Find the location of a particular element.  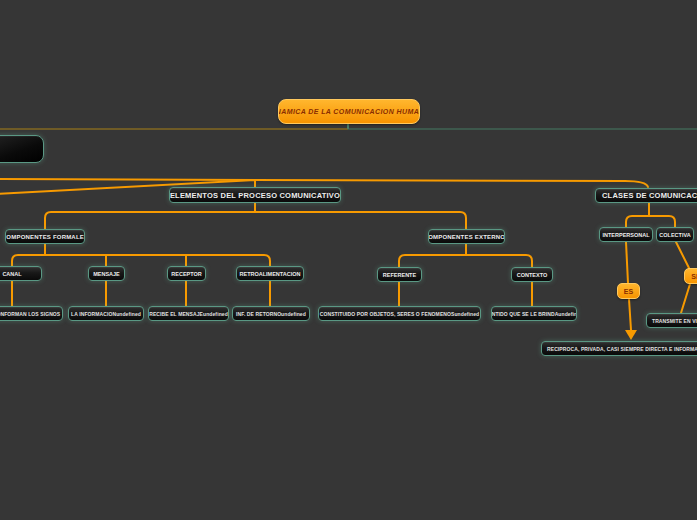

node-colectiva: COLECTIVA is located at coordinates (675, 234).